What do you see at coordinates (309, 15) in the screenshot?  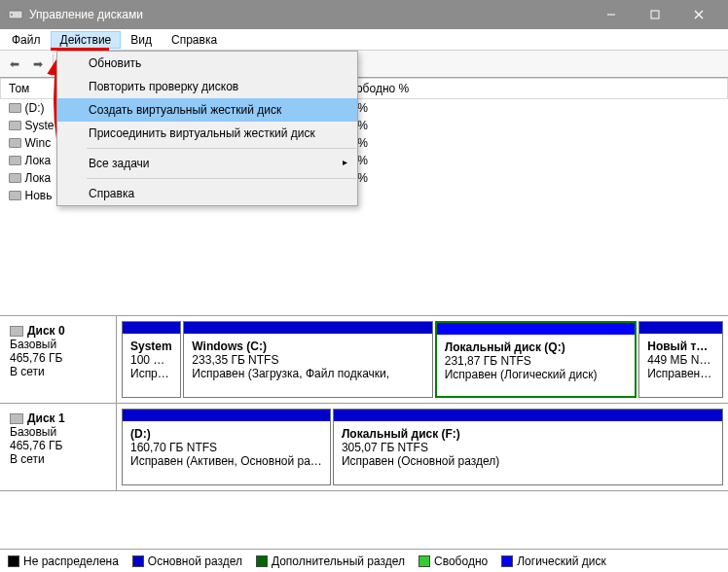 I see `window-title: Управление дисками` at bounding box center [309, 15].